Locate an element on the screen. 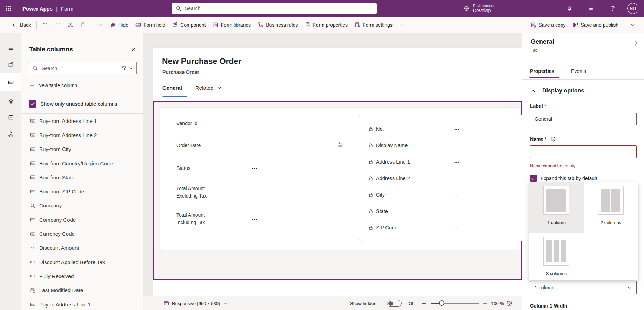 Image resolution: width=644 pixels, height=310 pixels. show-unused-checkbox: Show only unused table columns is located at coordinates (73, 104).